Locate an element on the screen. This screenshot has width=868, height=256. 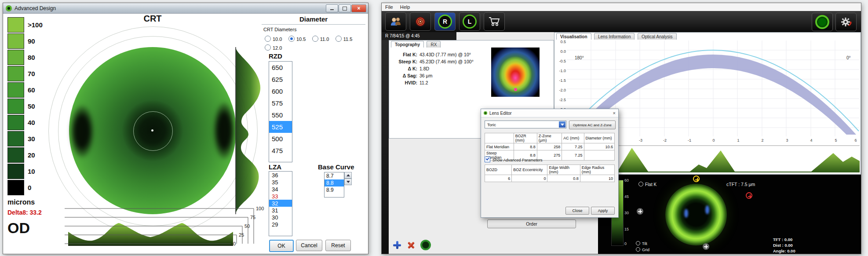
target-button is located at coordinates (822, 22).